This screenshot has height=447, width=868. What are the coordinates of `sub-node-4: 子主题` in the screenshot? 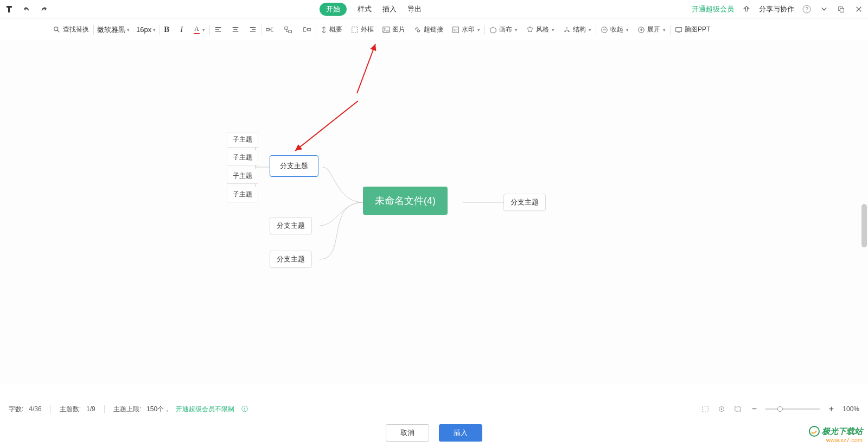 It's located at (242, 195).